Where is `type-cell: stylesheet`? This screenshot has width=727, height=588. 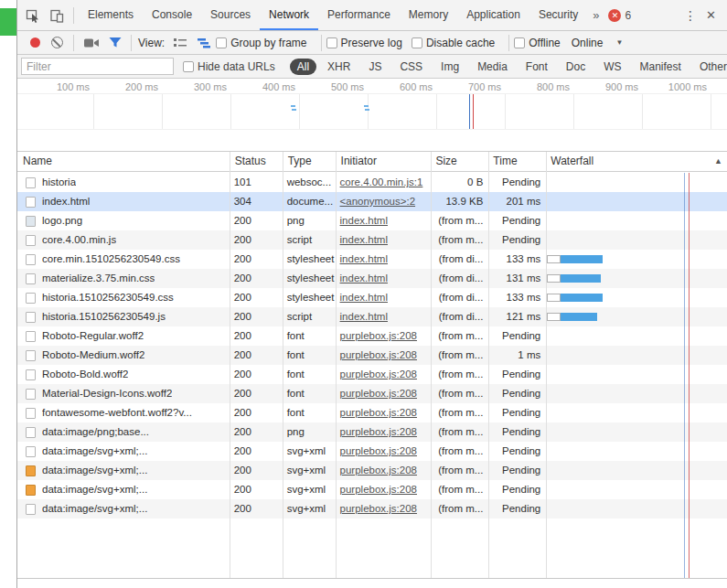
type-cell: stylesheet is located at coordinates (309, 278).